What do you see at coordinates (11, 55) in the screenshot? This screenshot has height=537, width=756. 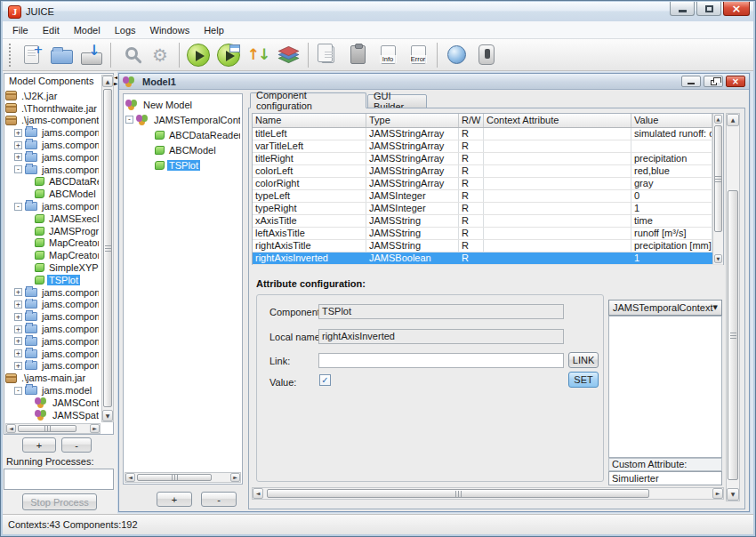 I see `toolbar-drag-handle` at bounding box center [11, 55].